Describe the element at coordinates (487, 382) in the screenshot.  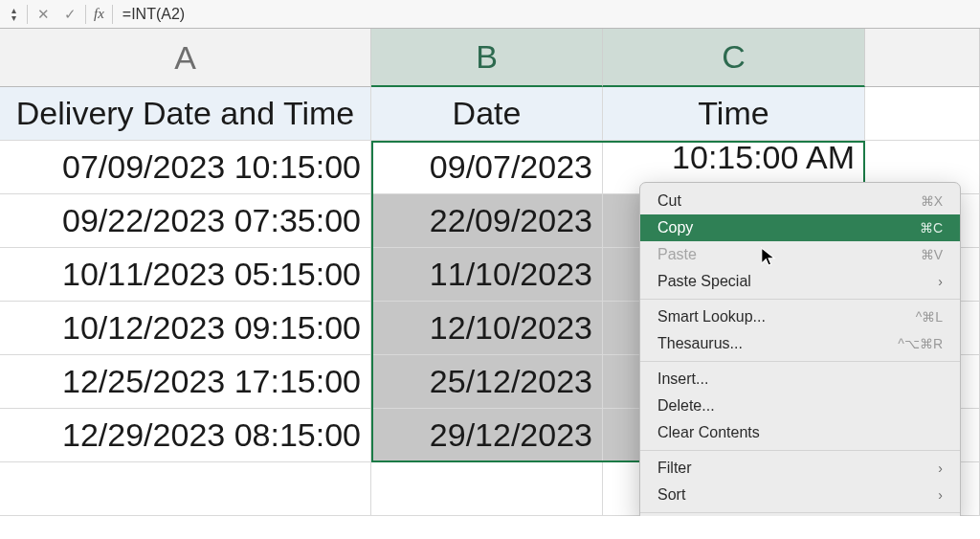
I see `cell: 25/12/2023` at that location.